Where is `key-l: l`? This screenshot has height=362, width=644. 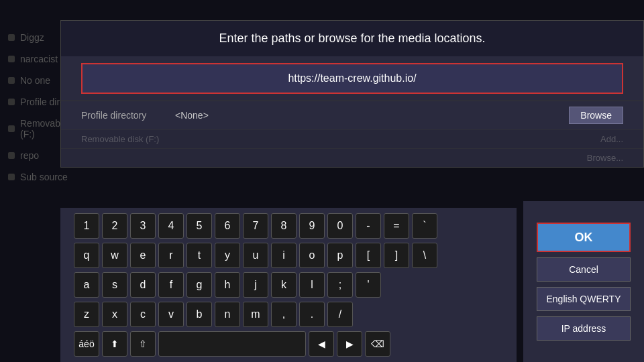 key-l: l is located at coordinates (312, 285).